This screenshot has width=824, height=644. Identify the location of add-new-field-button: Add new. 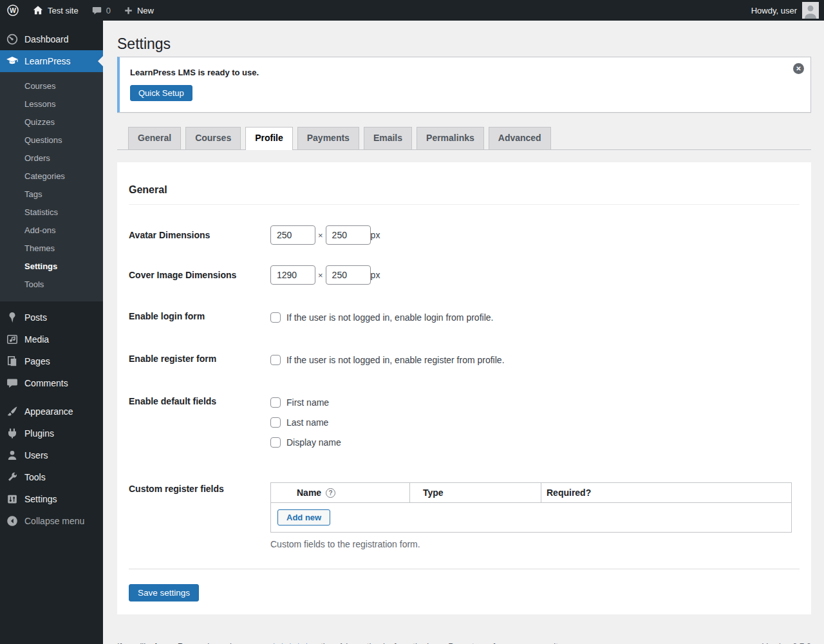
(304, 518).